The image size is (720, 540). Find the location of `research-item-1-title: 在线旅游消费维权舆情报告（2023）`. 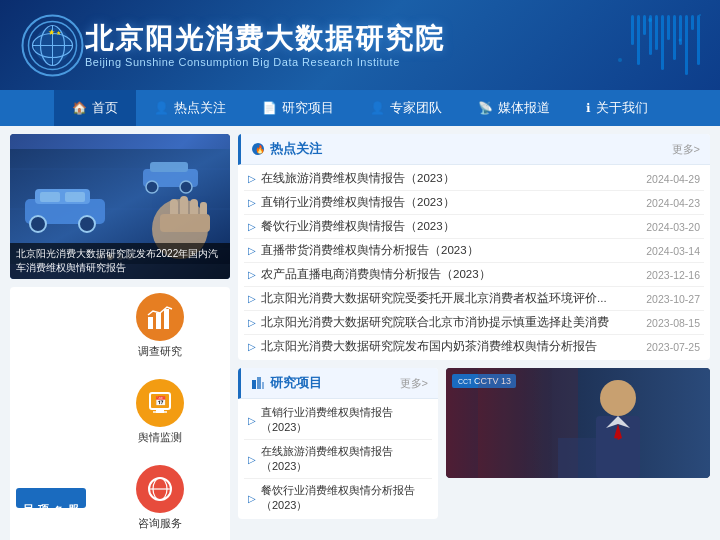

research-item-1-title: 在线旅游消费维权舆情报告（2023） is located at coordinates (344, 459).